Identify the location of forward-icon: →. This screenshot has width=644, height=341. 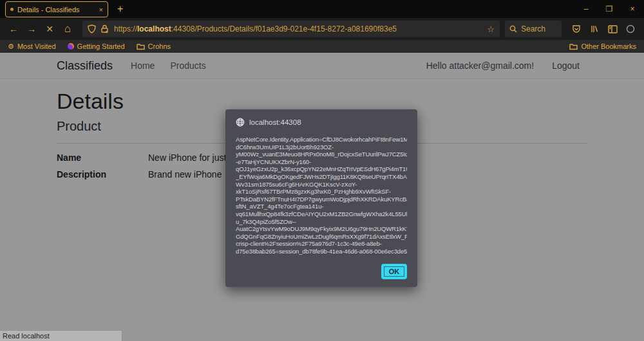
(32, 29).